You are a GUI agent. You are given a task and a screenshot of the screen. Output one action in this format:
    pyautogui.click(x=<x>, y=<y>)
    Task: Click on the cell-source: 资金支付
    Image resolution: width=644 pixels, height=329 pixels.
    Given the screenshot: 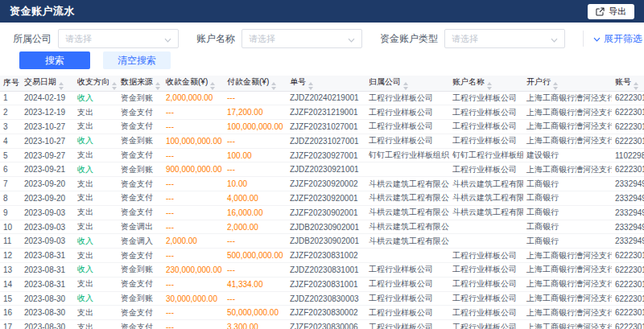 What is the action you would take?
    pyautogui.click(x=140, y=325)
    